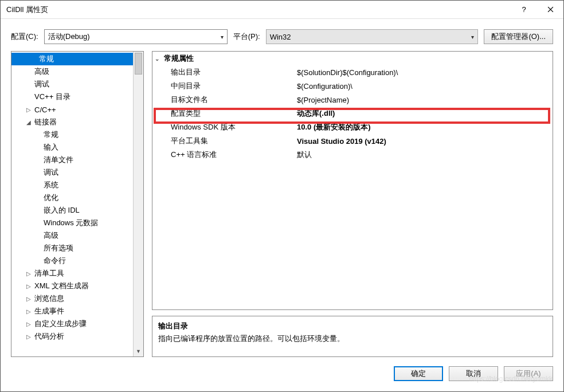  What do you see at coordinates (246, 37) in the screenshot?
I see `platform-label: 平台(P):` at bounding box center [246, 37].